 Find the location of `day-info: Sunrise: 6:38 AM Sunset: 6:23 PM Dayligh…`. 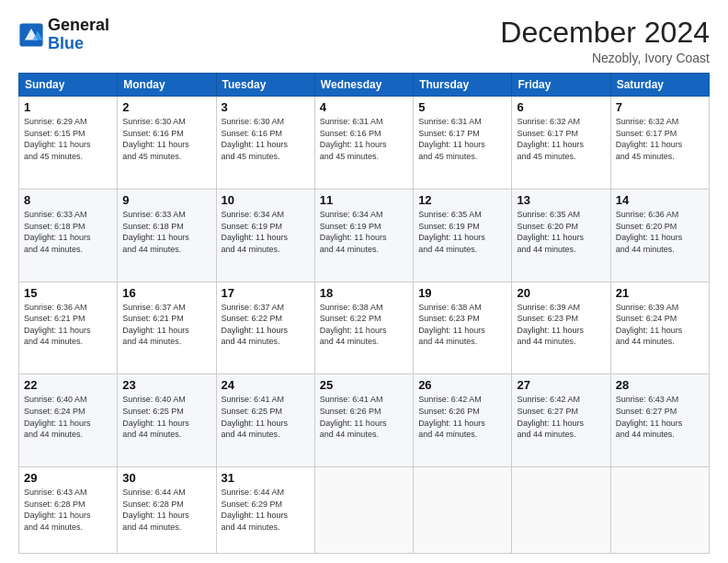

day-info: Sunrise: 6:38 AM Sunset: 6:23 PM Dayligh… is located at coordinates (462, 325).